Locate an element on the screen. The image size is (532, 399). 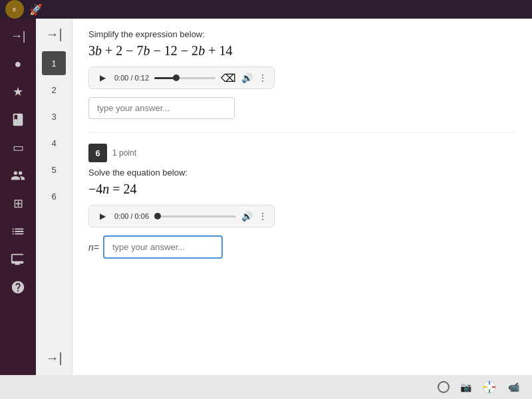
answer-row-q6: n= is located at coordinates (302, 247).